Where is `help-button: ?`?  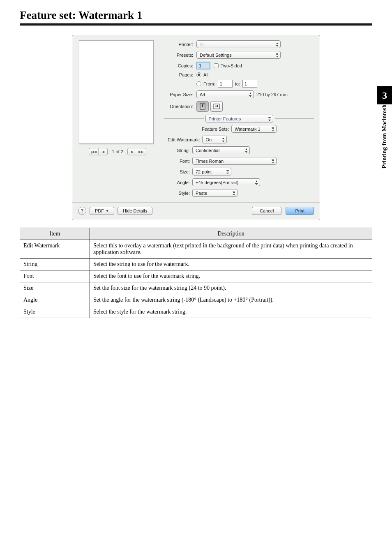 help-button: ? is located at coordinates (82, 211).